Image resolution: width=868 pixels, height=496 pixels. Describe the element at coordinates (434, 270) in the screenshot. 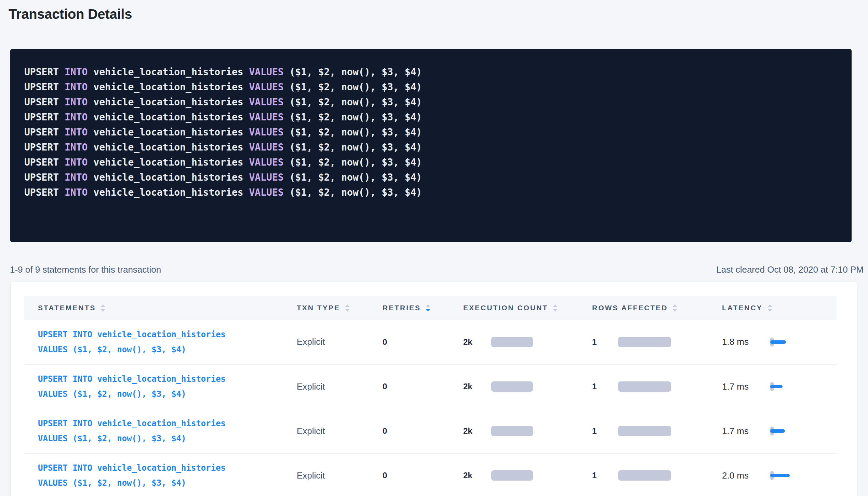

I see `summary-row: 1-9 of 9 statements for this transaction…` at that location.